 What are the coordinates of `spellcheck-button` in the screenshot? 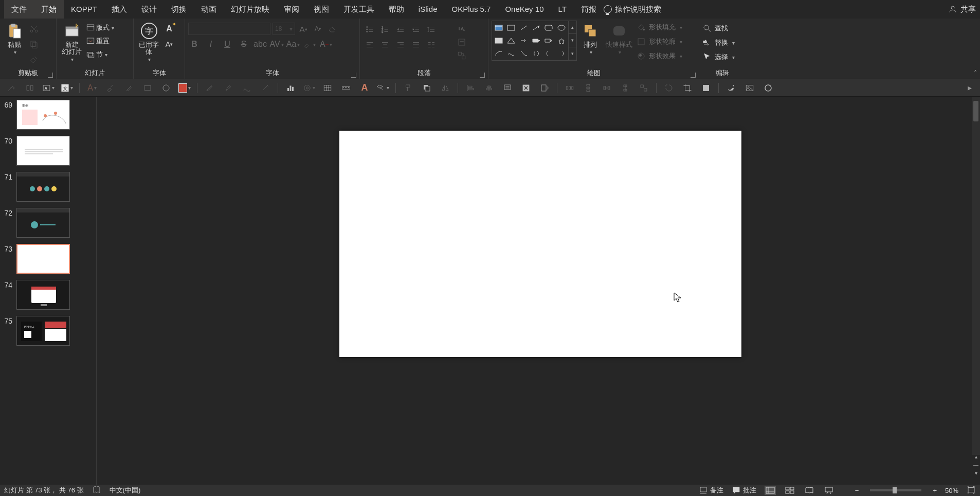 It's located at (97, 491).